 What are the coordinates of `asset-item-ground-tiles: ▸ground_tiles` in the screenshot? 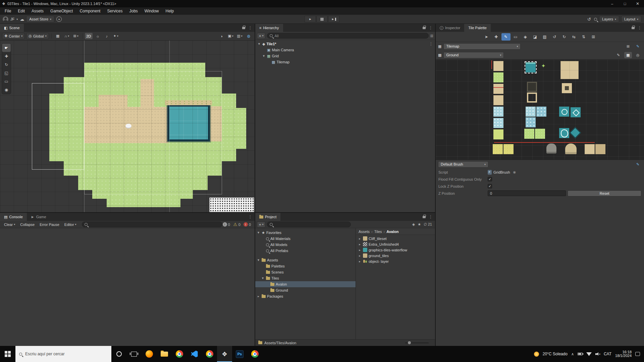 It's located at (395, 255).